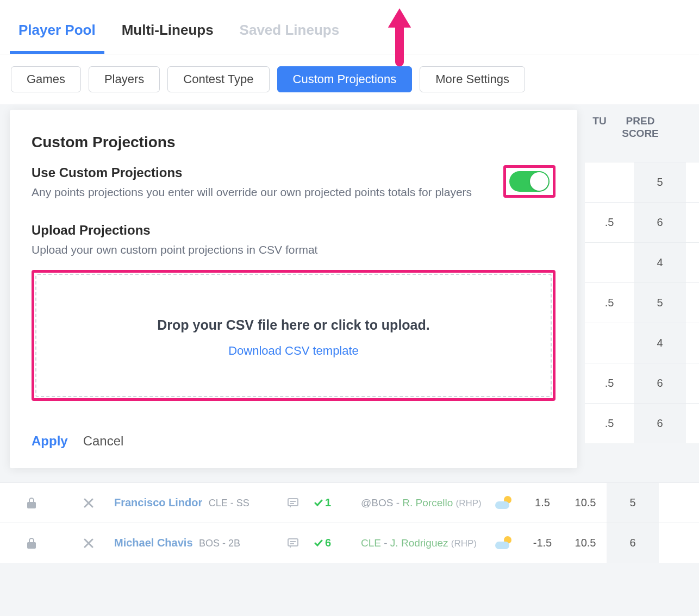 The width and height of the screenshot is (699, 616). What do you see at coordinates (124, 79) in the screenshot?
I see `players-button: Players` at bounding box center [124, 79].